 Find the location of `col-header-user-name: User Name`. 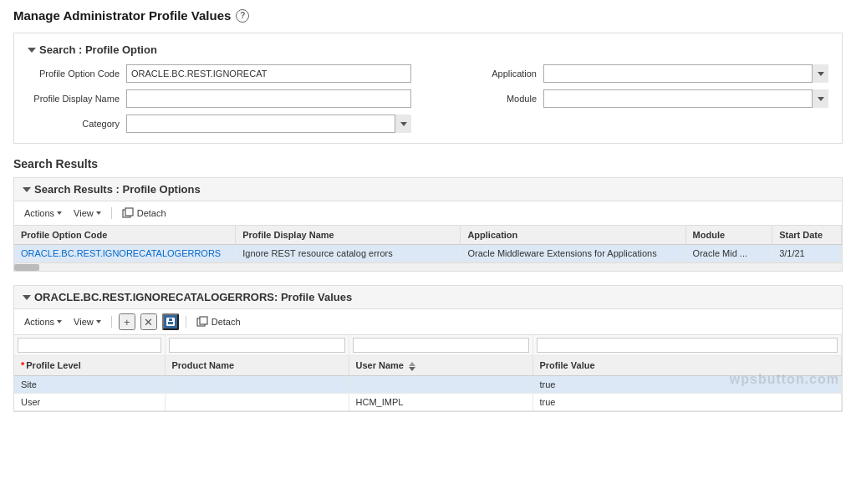

col-header-user-name: User Name is located at coordinates (441, 366).